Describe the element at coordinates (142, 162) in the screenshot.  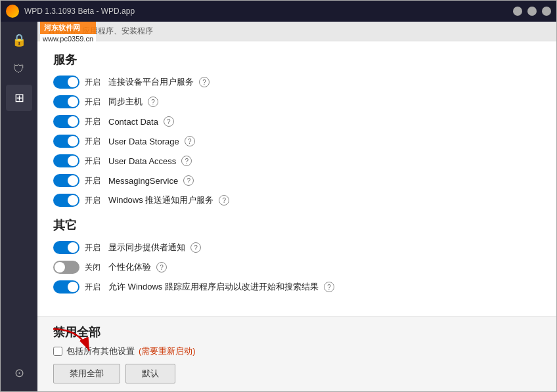
I see `service-name-5: User Data Access` at that location.